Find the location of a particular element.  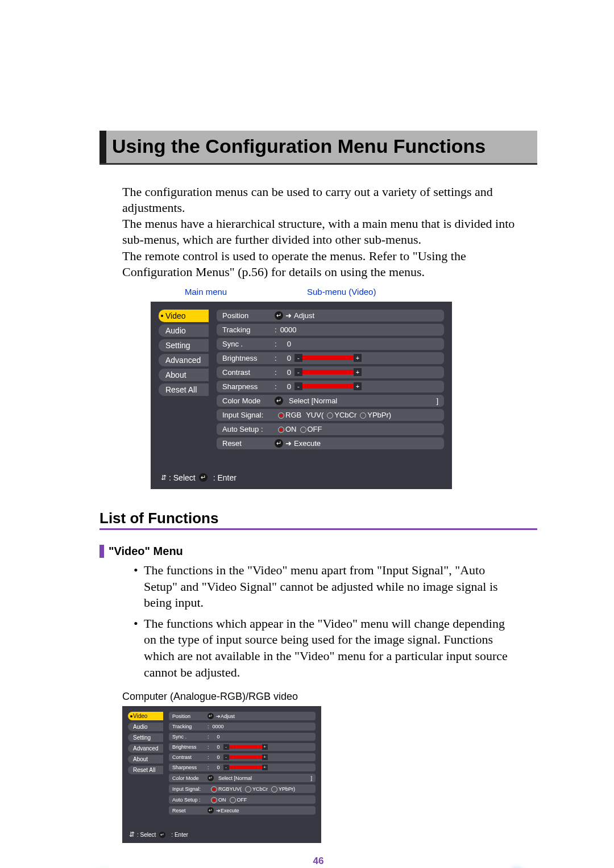

sub-sync: Sync . : 0 is located at coordinates (330, 344).